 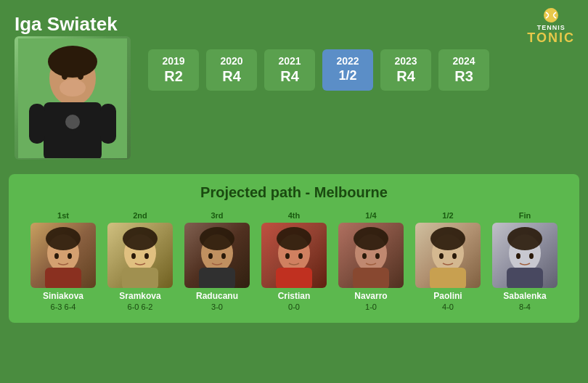 What do you see at coordinates (348, 61) in the screenshot?
I see `year-label: 2022` at bounding box center [348, 61].